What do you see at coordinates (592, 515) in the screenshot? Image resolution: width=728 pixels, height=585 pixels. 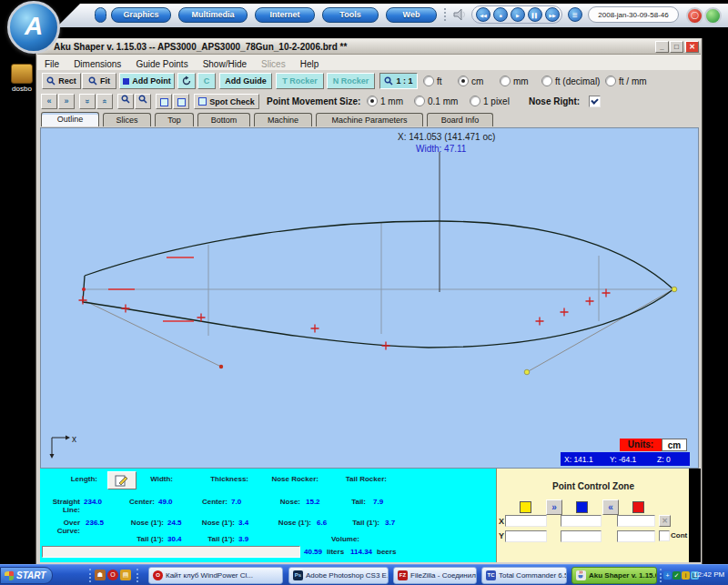 I see `point-control-zone: Point Control Zone » « X ✕ Y Cont` at bounding box center [592, 515].